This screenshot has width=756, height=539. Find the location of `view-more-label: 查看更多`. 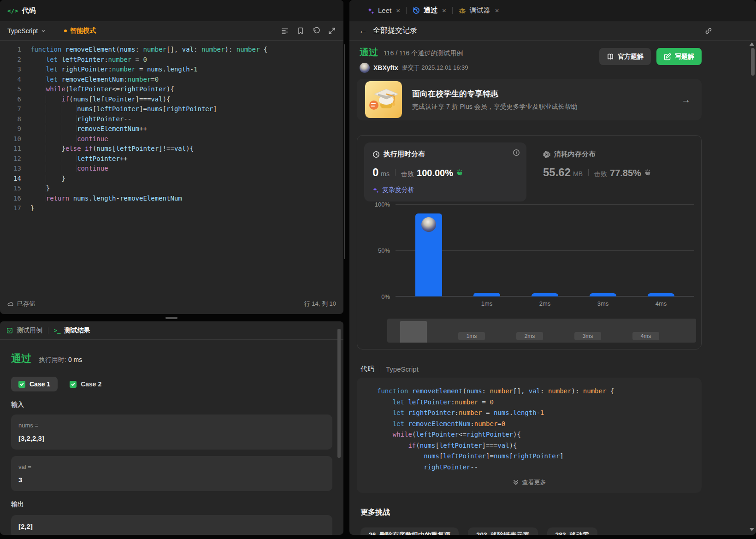

view-more-label: 查看更多 is located at coordinates (534, 482).